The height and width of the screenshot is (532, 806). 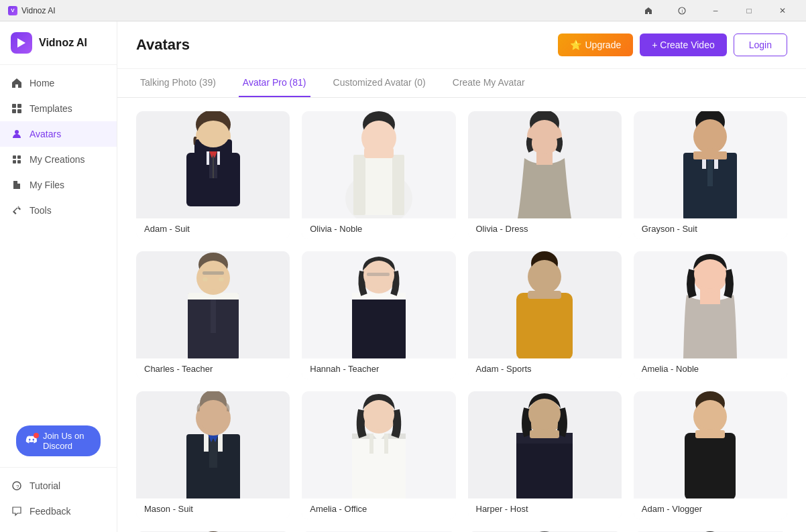 I want to click on avatar-card-amelia-office: Amelia - Office, so click(x=378, y=456).